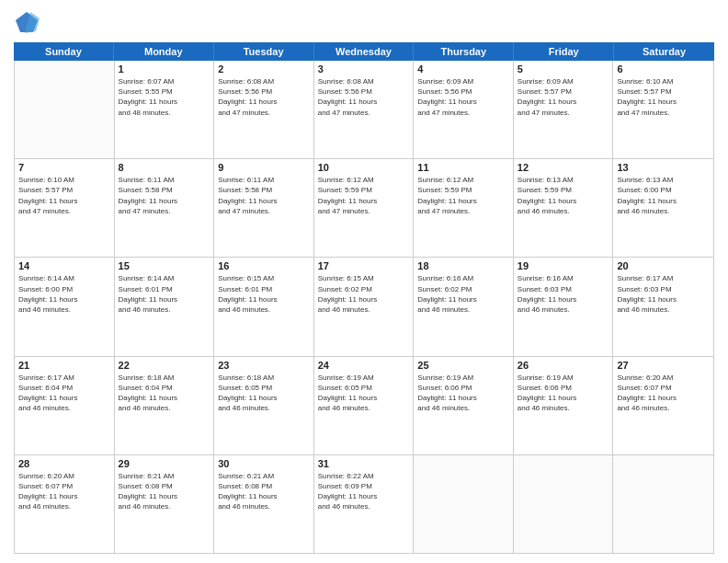  Describe the element at coordinates (264, 167) in the screenshot. I see `day-number: 9` at that location.